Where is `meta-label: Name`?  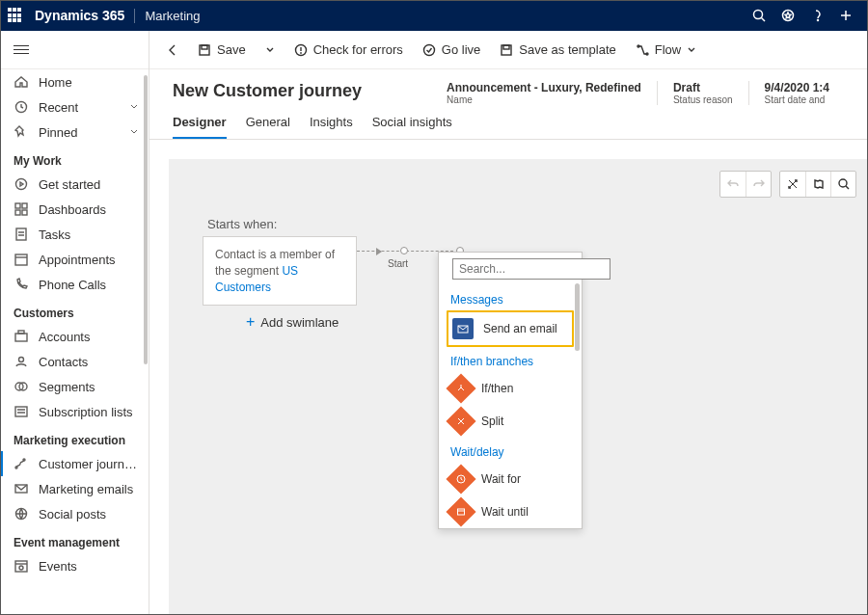
meta-label: Name is located at coordinates (544, 100).